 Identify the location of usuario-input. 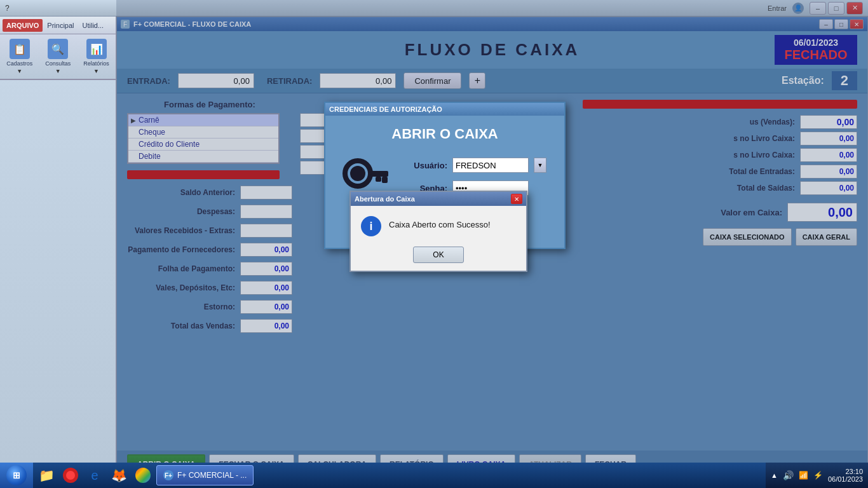
(491, 165).